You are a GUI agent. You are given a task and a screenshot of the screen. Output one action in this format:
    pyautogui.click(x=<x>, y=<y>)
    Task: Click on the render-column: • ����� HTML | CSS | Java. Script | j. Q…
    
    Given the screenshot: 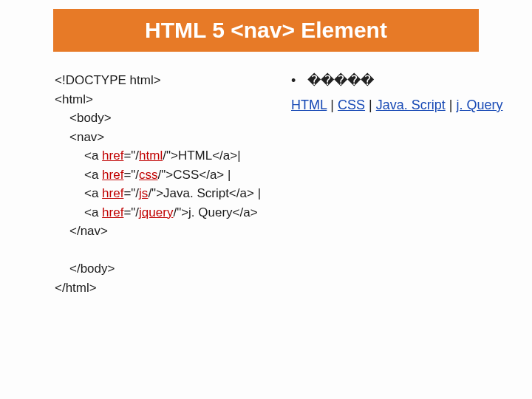 What is the action you would take?
    pyautogui.click(x=402, y=93)
    